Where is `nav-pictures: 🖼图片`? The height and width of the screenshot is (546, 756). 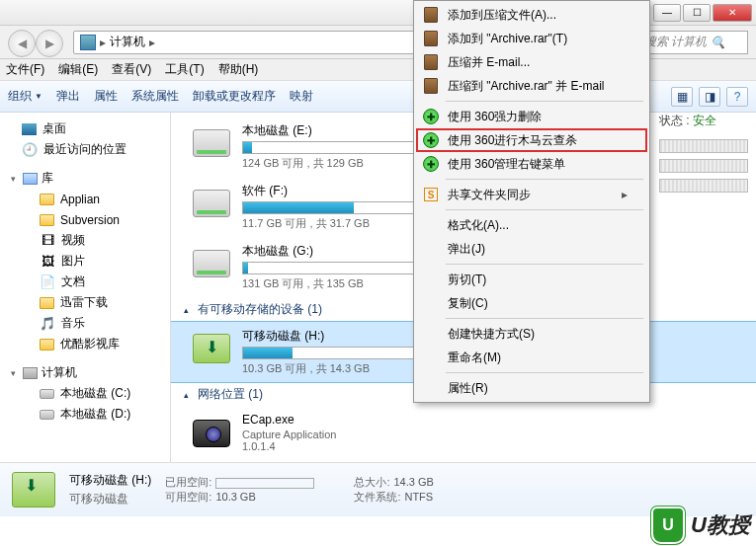
nav-pictures: 🖼图片 is located at coordinates (85, 261).